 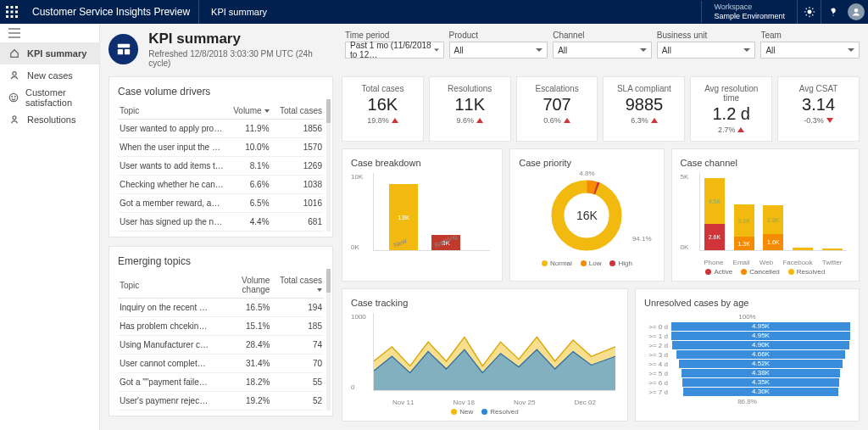 I want to click on table-row: Got a ""payment failed"" …18.2%55, so click(x=220, y=383).